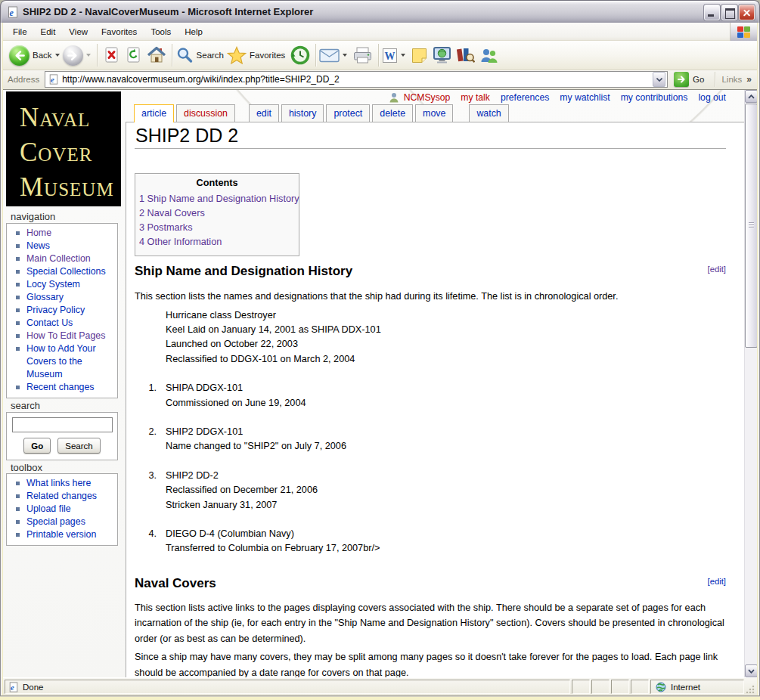 The image size is (760, 700). Describe the element at coordinates (168, 12) in the screenshot. I see `window-title: SHIP2 DD 2 - NavalCoverMuseum - Microsof…` at that location.